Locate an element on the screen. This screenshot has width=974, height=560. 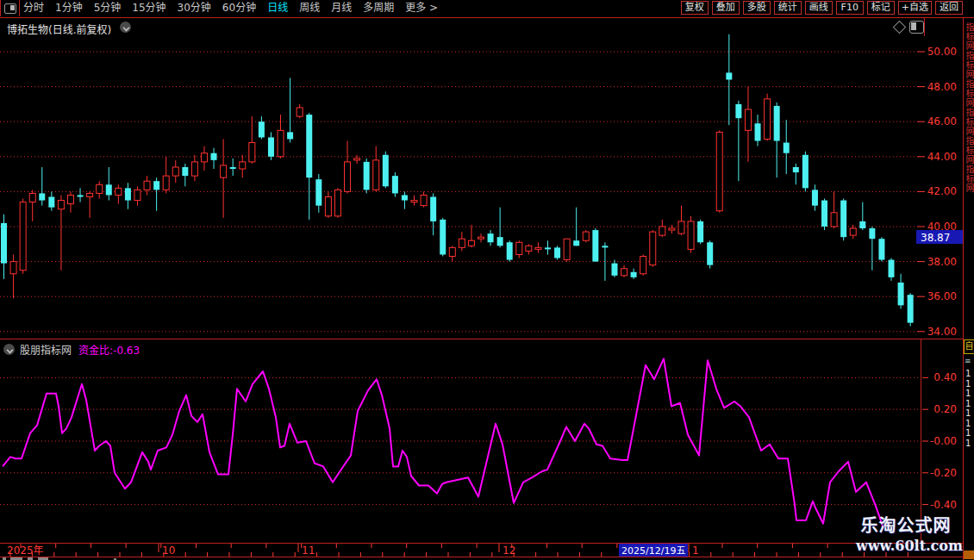
period-tab-多周期: 多周期 is located at coordinates (378, 9).